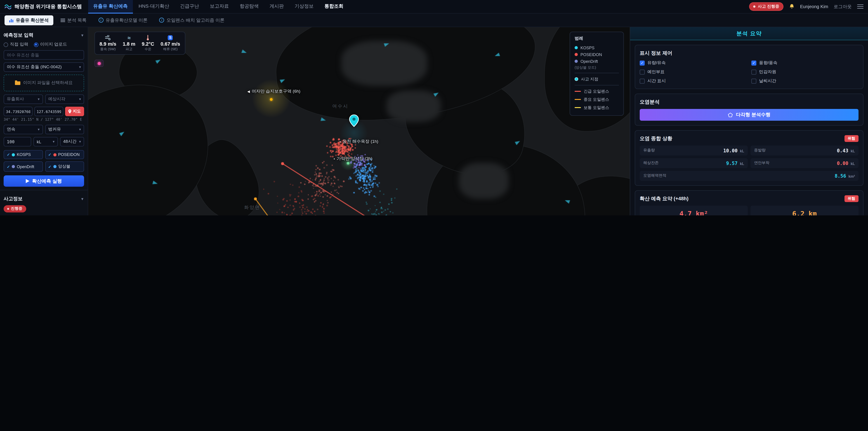 The width and height of the screenshot is (868, 431). What do you see at coordinates (44, 35) in the screenshot?
I see `prediction-section-header: 예측정보 입력 ▼` at bounding box center [44, 35].